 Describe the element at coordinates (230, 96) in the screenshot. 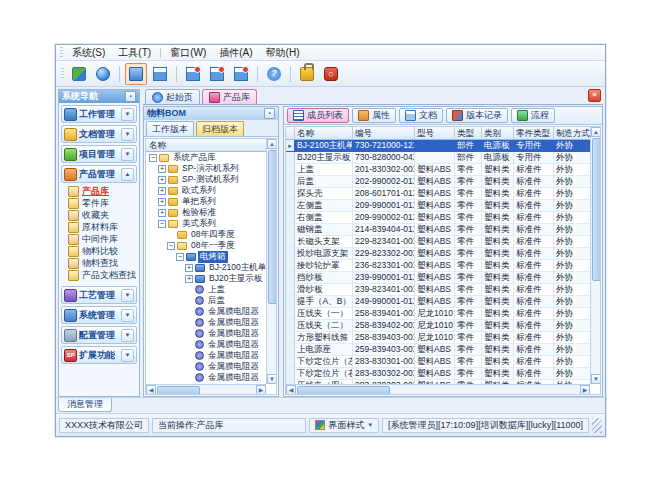

I see `tab-product-lib: 产品库` at that location.